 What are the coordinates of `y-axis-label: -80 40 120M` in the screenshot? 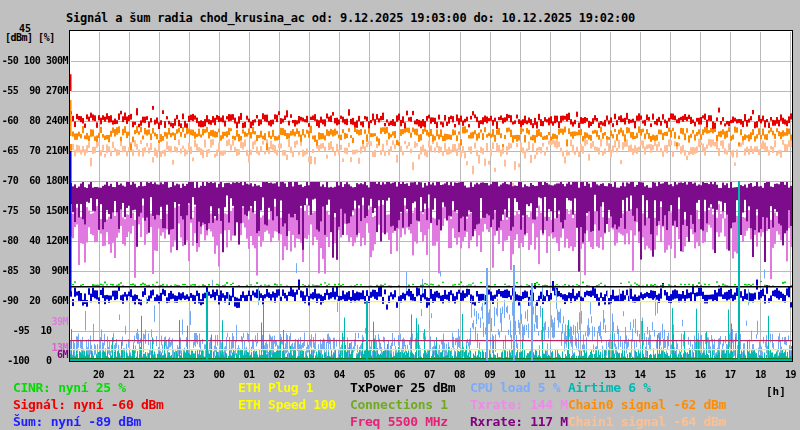 It's located at (35, 241).